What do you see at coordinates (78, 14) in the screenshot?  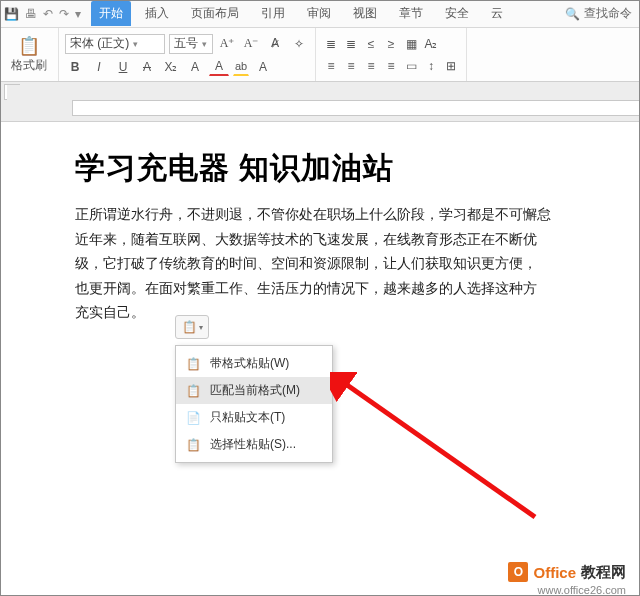 I see `qat-more-icon: ▾` at bounding box center [78, 14].